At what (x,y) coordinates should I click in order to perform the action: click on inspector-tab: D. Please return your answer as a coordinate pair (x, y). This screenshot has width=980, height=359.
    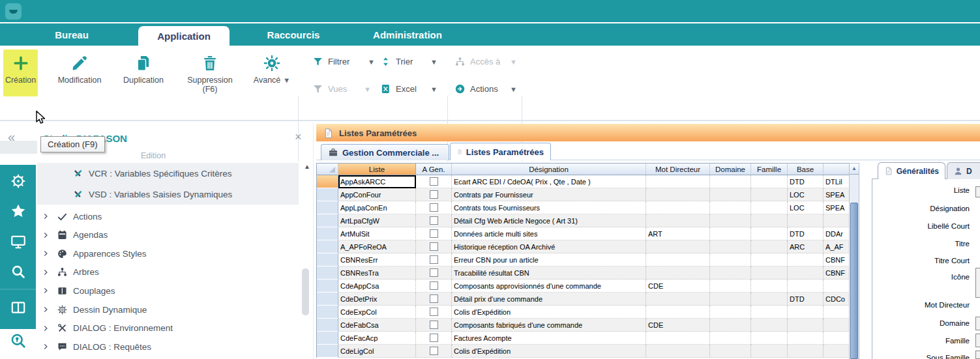
    Looking at the image, I should click on (964, 171).